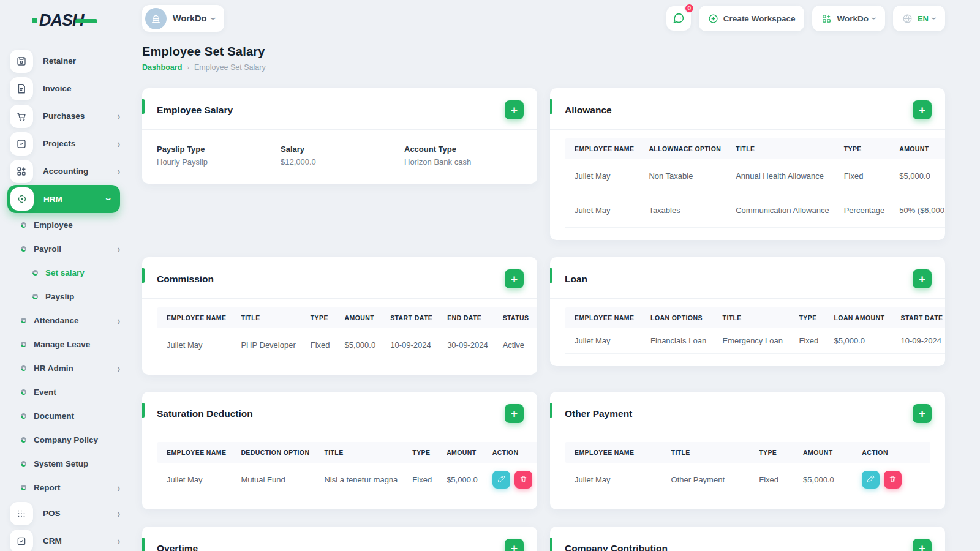 Image resolution: width=980 pixels, height=551 pixels. I want to click on cell: Non Taxable, so click(685, 176).